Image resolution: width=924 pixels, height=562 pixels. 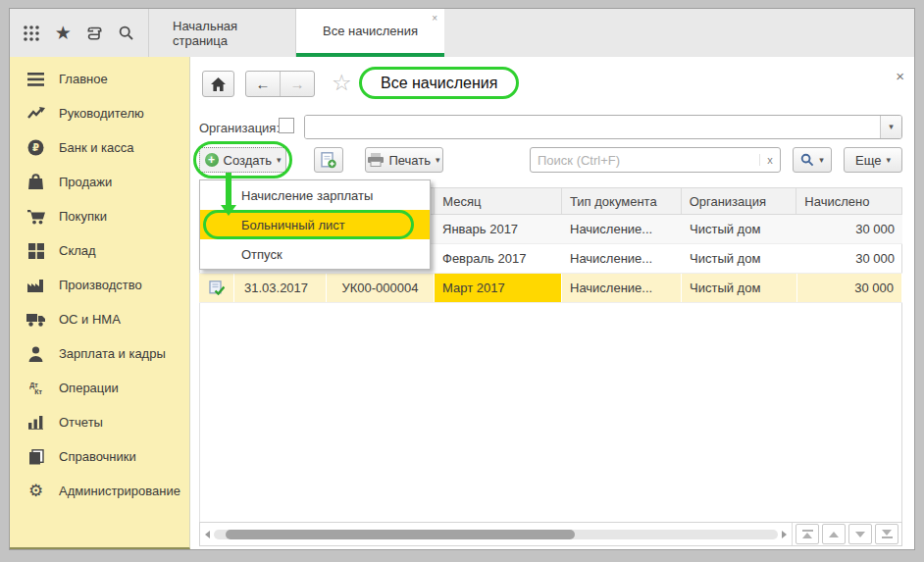 I want to click on search-input, so click(x=645, y=161).